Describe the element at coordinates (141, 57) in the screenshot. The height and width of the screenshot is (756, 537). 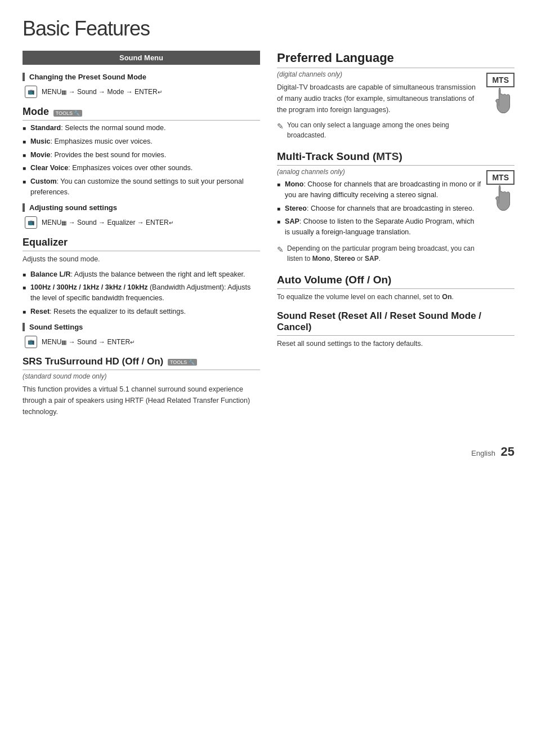
I see `sound-menu-banner: Sound Menu` at that location.